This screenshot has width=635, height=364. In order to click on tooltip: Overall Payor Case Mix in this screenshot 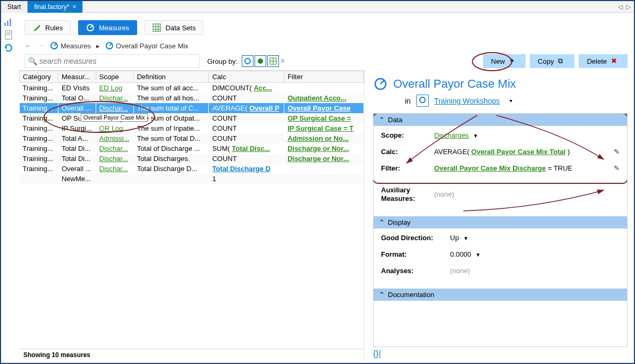, I will do `click(114, 117)`.